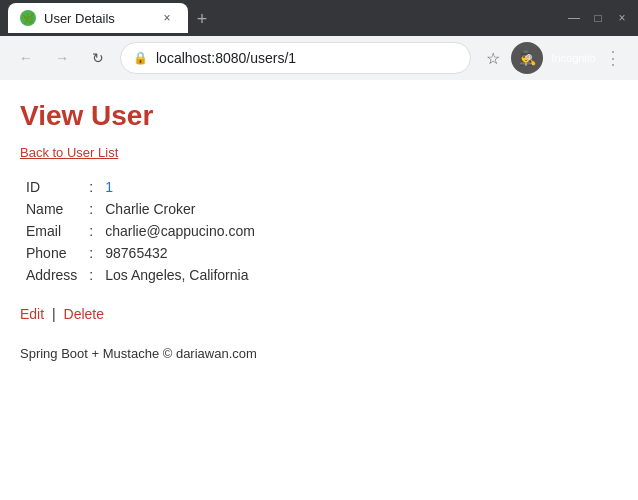 The image size is (638, 500). What do you see at coordinates (552, 58) in the screenshot?
I see `nav-right-controls: ☆ 🕵 Incognito ⋮` at bounding box center [552, 58].